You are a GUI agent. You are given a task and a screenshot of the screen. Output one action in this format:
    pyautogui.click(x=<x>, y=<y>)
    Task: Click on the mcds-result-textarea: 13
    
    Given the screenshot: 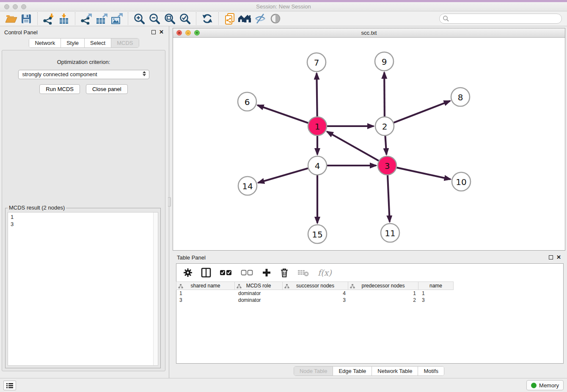 What is the action you would take?
    pyautogui.click(x=83, y=289)
    